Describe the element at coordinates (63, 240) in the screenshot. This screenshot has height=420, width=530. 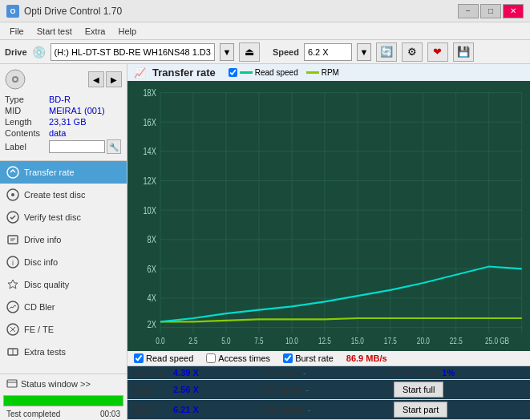
I see `nav-drive-info: Drive info` at that location.